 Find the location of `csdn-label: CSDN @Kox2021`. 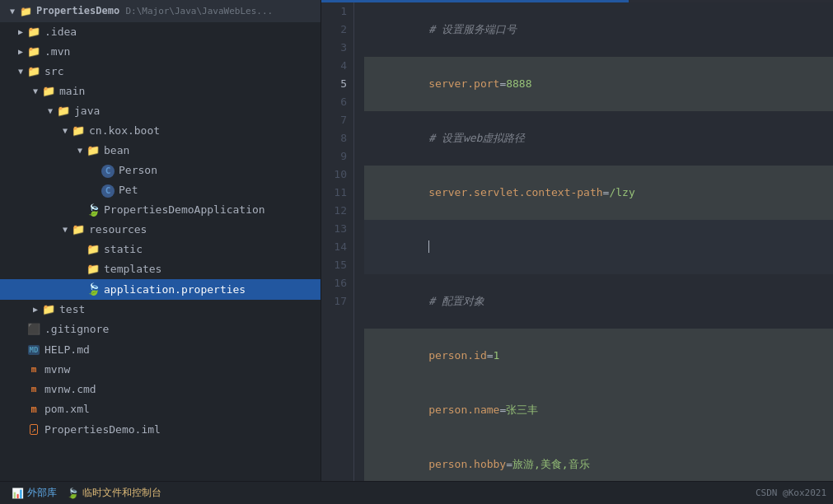

csdn-label: CSDN @Kox2021 is located at coordinates (791, 492).